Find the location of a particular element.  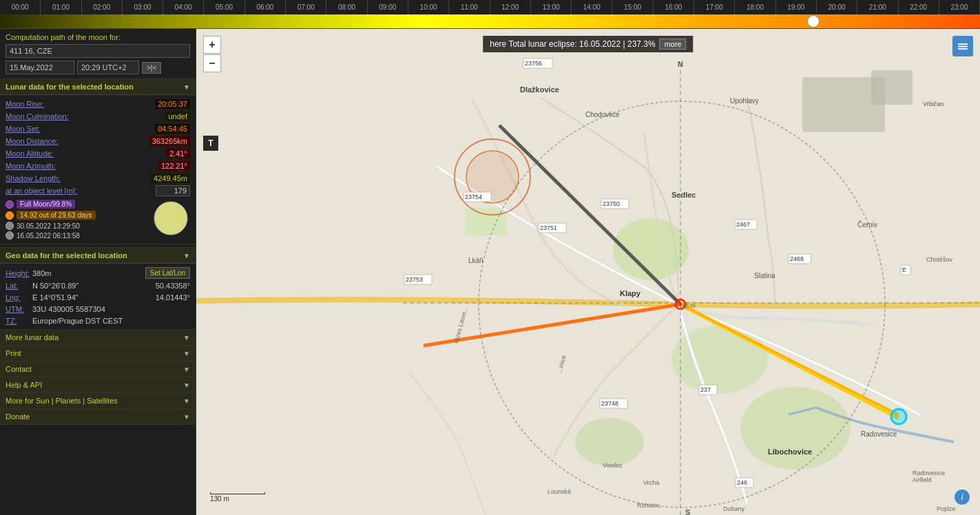

svg-text: 2468 is located at coordinates (797, 259).